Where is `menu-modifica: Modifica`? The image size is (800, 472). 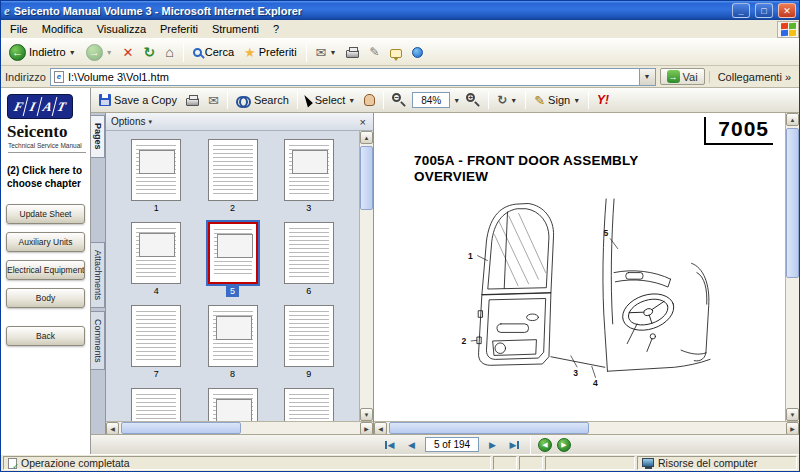 menu-modifica: Modifica is located at coordinates (62, 29).